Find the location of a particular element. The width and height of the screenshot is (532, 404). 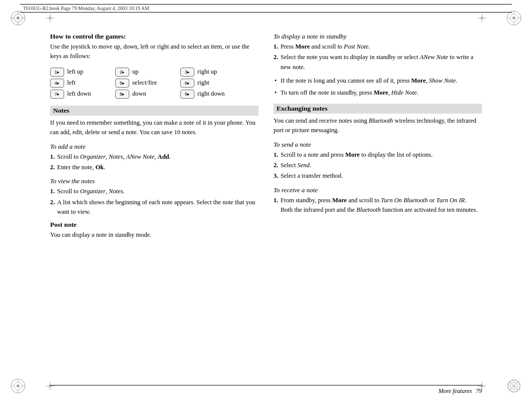

footer-label: More features is located at coordinates (455, 391).